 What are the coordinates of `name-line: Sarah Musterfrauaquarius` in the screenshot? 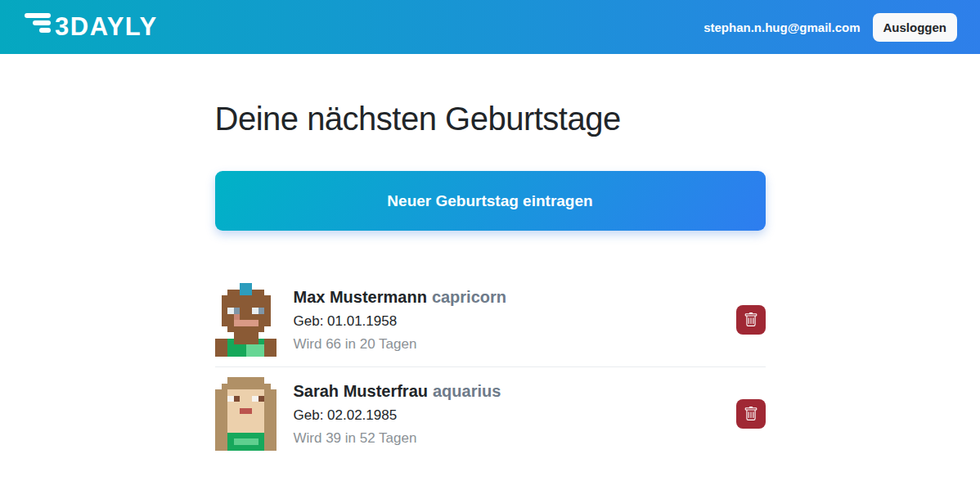 It's located at (506, 391).